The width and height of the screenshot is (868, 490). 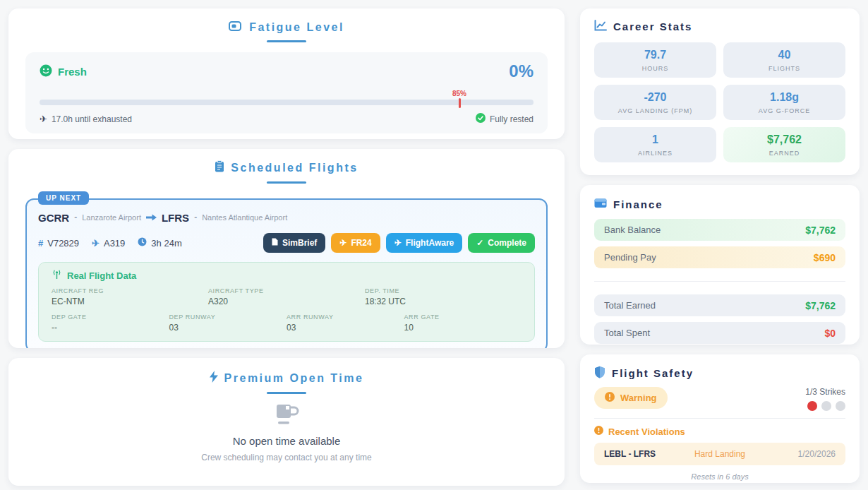 I want to click on arrival-name: Nantes Atlantique Airport, so click(x=244, y=217).